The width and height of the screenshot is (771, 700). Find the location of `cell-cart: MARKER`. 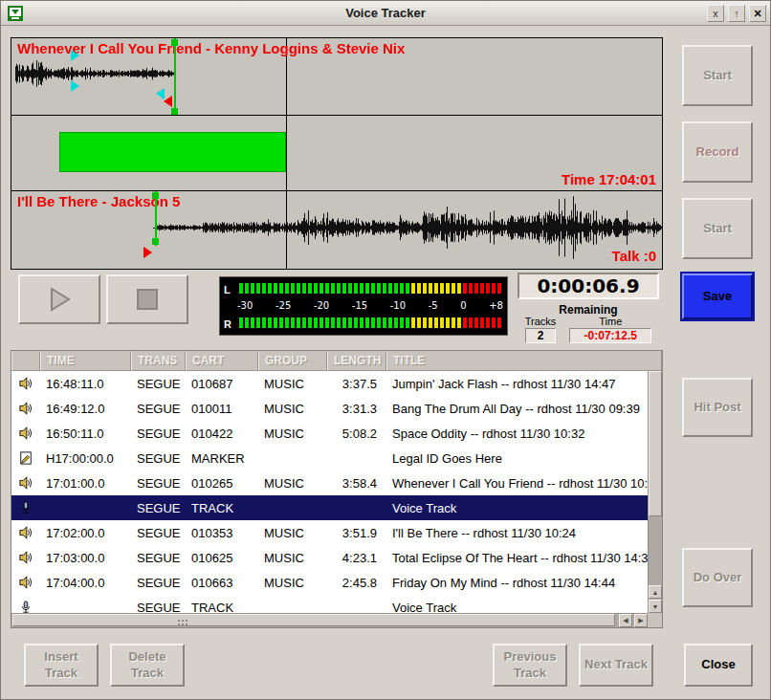

cell-cart: MARKER is located at coordinates (222, 459).